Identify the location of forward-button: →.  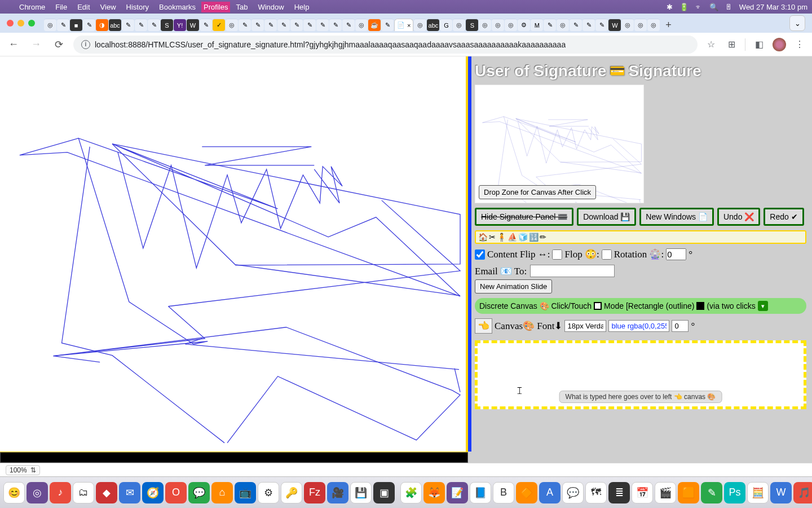
(36, 45).